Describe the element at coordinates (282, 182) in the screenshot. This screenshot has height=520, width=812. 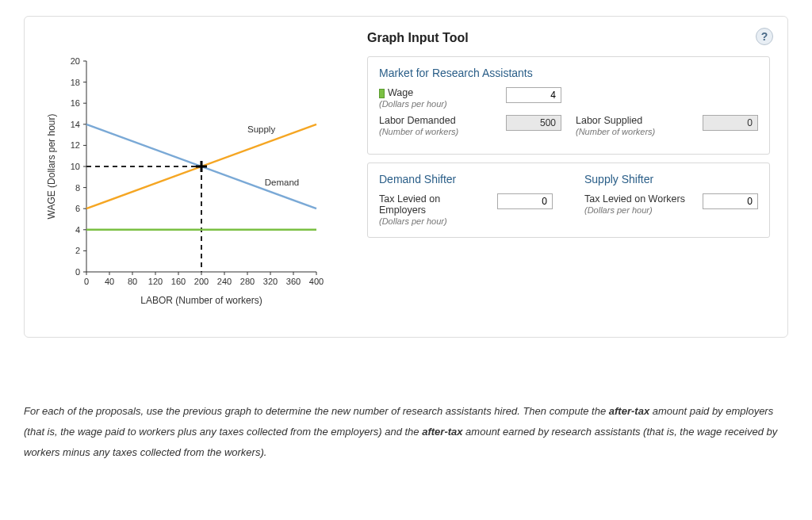
I see `svg-text: Demand` at that location.